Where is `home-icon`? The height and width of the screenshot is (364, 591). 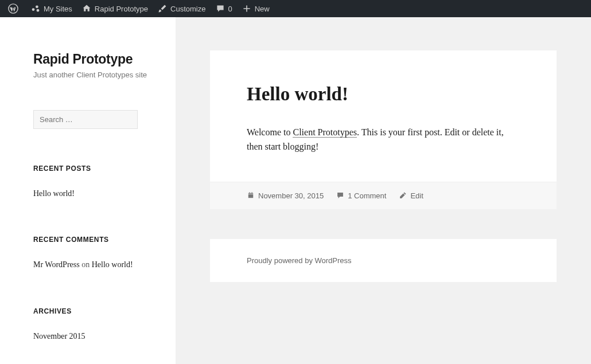
home-icon is located at coordinates (87, 9).